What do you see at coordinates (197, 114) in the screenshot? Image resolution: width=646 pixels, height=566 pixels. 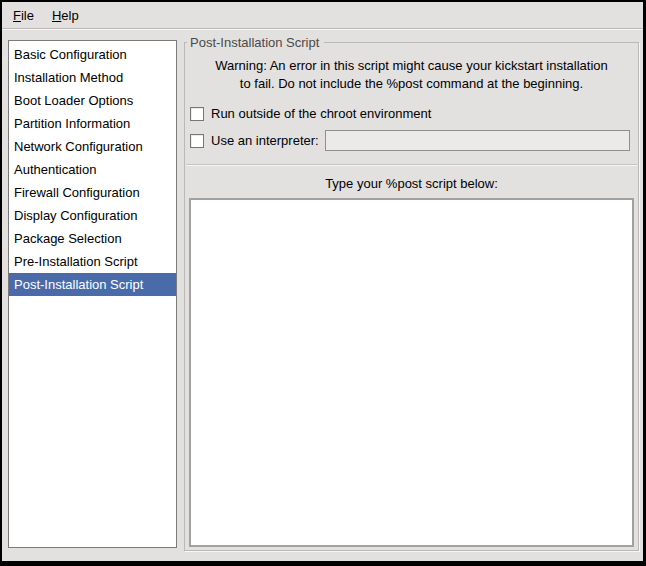 I see `chroot-checkbox` at bounding box center [197, 114].